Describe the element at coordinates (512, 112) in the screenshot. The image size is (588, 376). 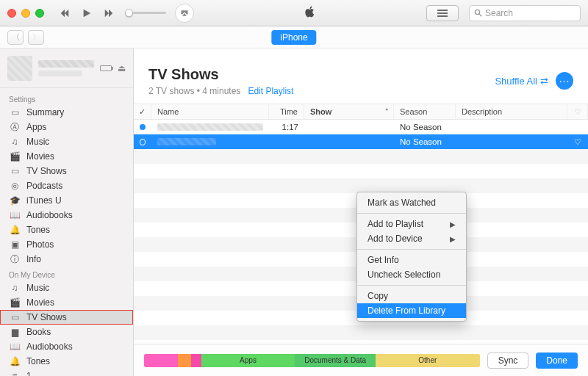
I see `col-description: Description` at that location.